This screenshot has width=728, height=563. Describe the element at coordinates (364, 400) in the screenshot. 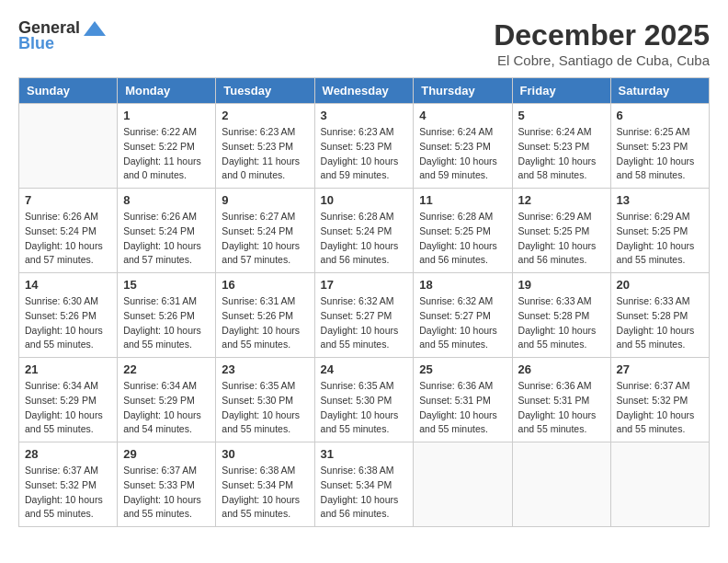

I see `week-row-3: 21Sunrise: 6:34 AMSunset: 5:29 PMDayligh…` at that location.